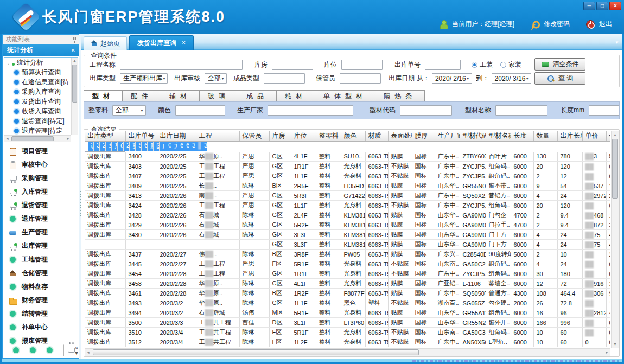 The image size is (624, 364). Describe the element at coordinates (41, 232) in the screenshot. I see `sidebar-item-production: 生产管理` at that location.